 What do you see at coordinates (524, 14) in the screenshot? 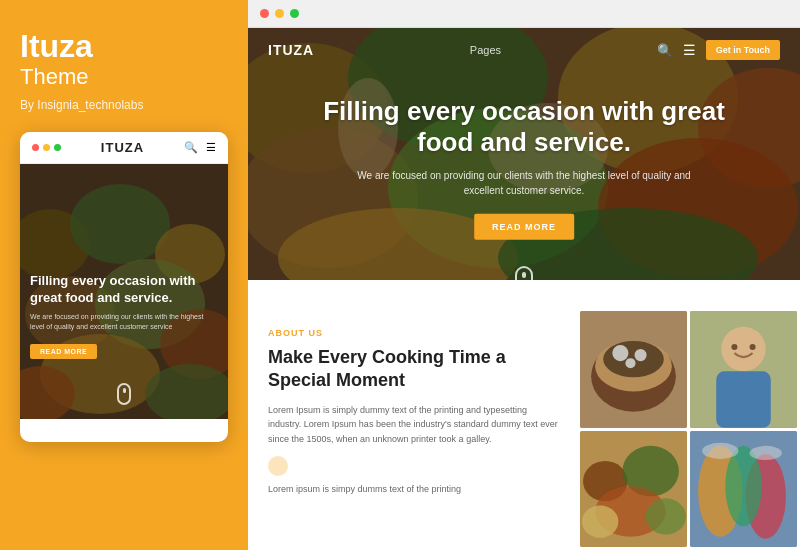
I see `browser-chrome` at bounding box center [524, 14].